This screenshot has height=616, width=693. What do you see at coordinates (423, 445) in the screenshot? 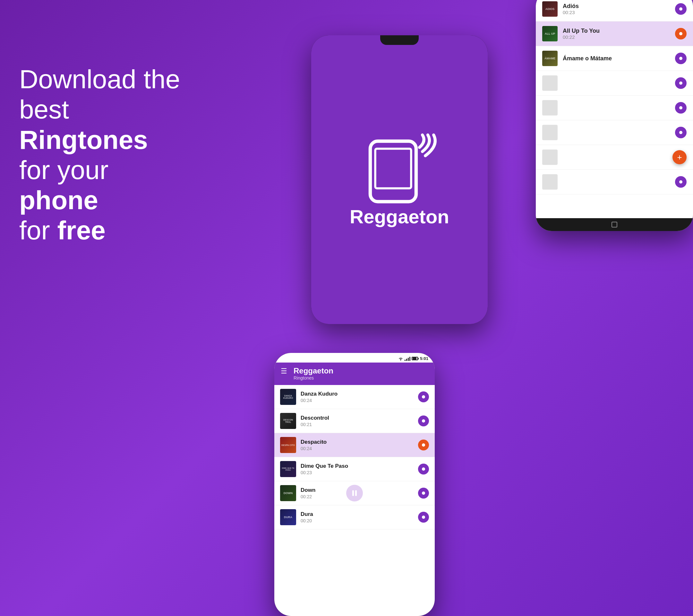
I see `front-play-btn-despacito` at bounding box center [423, 445].